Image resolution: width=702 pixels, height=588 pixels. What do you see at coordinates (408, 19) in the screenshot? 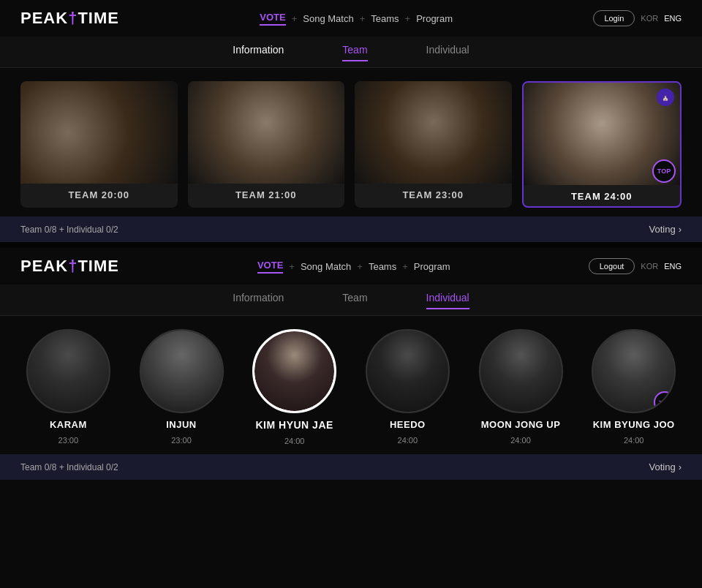
I see `nav-sep3: +` at bounding box center [408, 19].